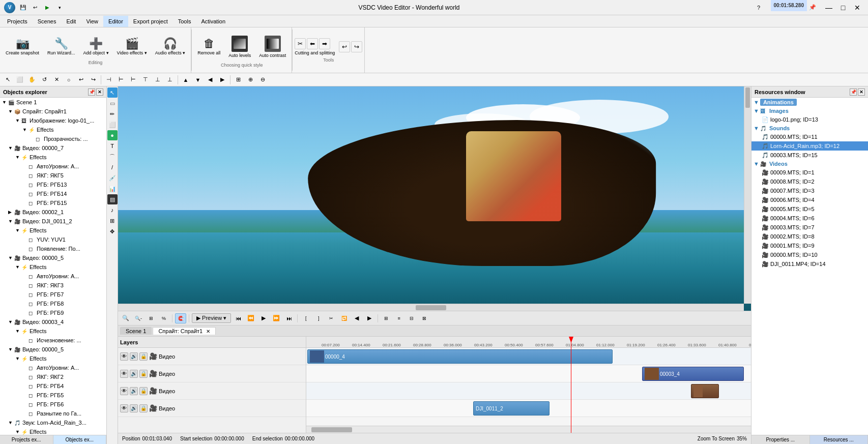 Image resolution: width=868 pixels, height=444 pixels. I want to click on tree-item-yuv1: ◻ YUV: YUV1, so click(53, 240).